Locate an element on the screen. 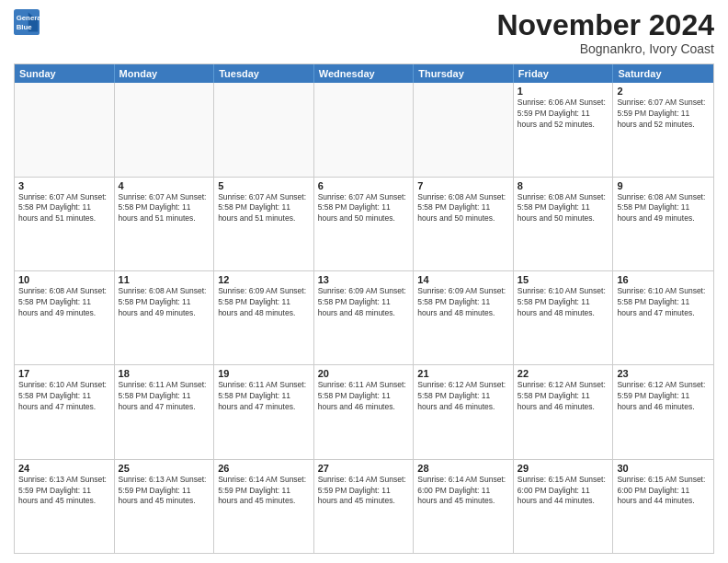  weekday-header: Saturday is located at coordinates (664, 74).